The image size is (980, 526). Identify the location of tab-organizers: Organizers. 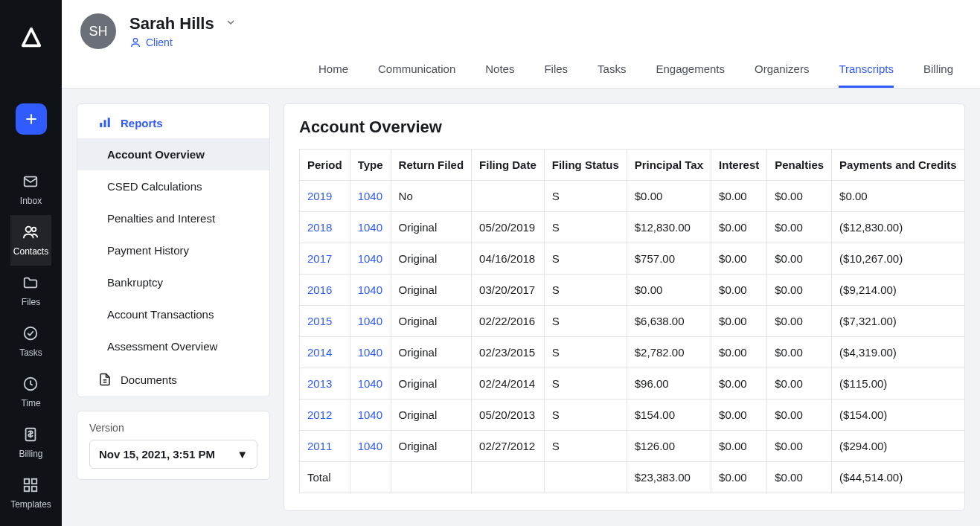
(781, 75).